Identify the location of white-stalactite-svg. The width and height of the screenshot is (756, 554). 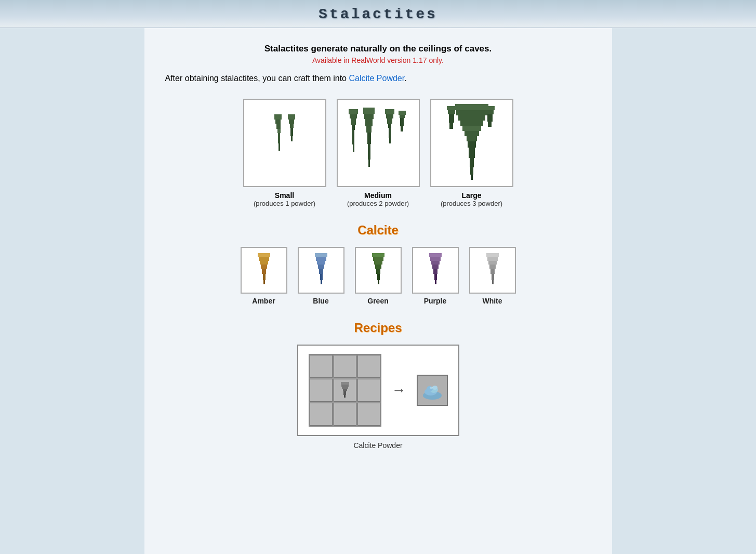
(493, 270).